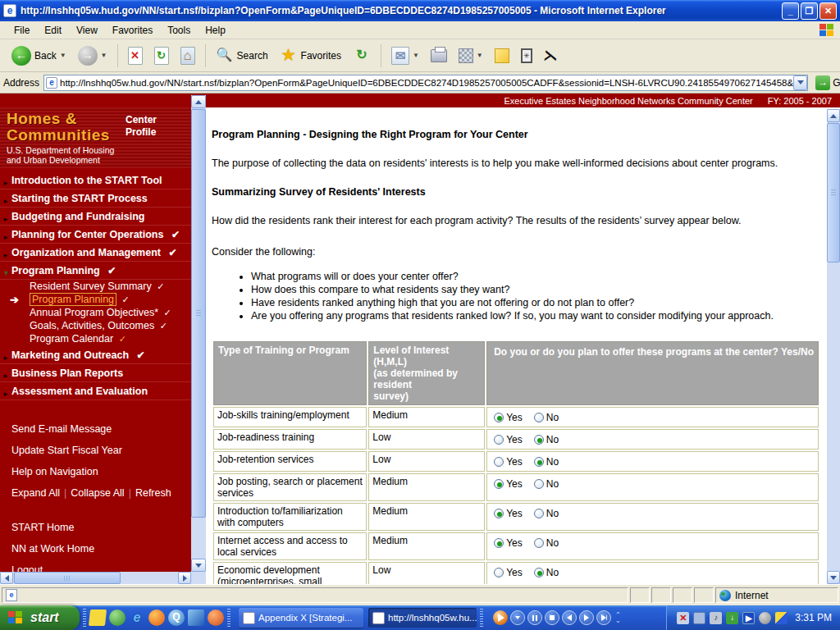 This screenshot has height=630, width=840. Describe the element at coordinates (405, 56) in the screenshot. I see `mail-button: ✉ ▼` at that location.